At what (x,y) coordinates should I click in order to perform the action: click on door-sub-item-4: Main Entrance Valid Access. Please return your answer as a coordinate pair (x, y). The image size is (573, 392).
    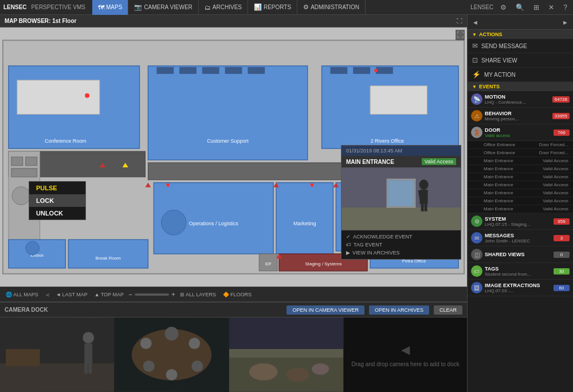
    Looking at the image, I should click on (520, 169).